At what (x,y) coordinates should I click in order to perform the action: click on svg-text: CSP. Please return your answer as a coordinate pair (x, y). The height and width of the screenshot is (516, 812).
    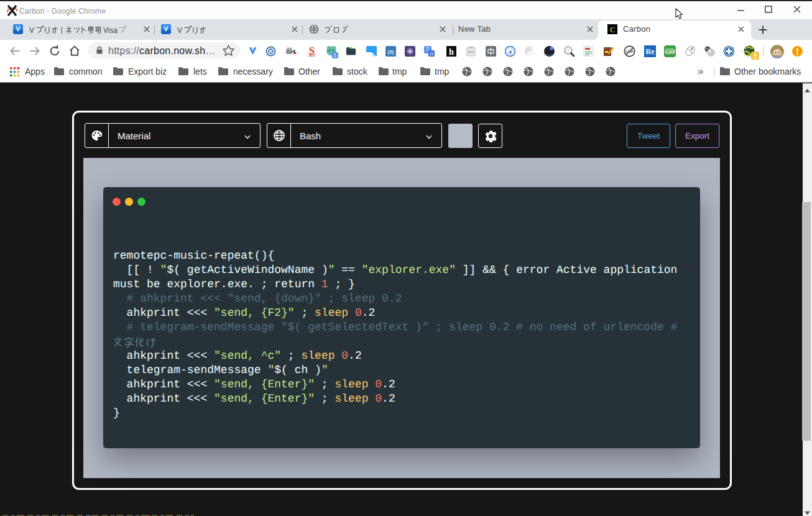
    Looking at the image, I should click on (629, 52).